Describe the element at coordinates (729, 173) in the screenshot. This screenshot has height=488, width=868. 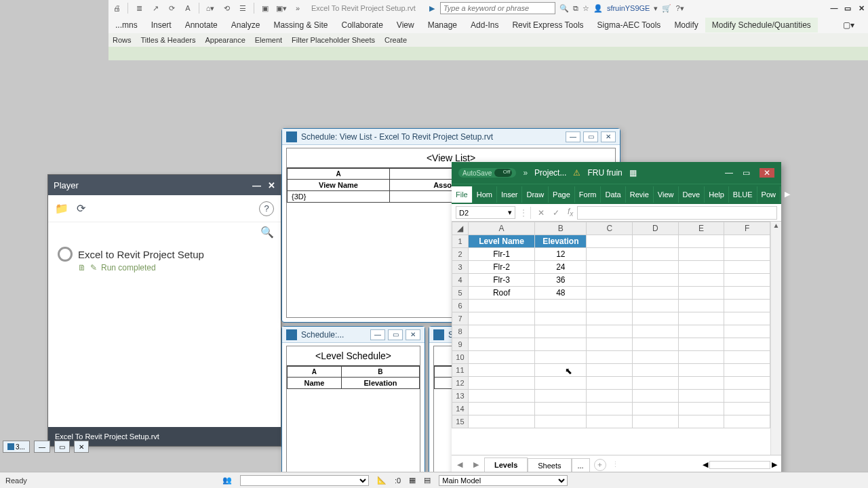
I see `excel-min: —` at that location.